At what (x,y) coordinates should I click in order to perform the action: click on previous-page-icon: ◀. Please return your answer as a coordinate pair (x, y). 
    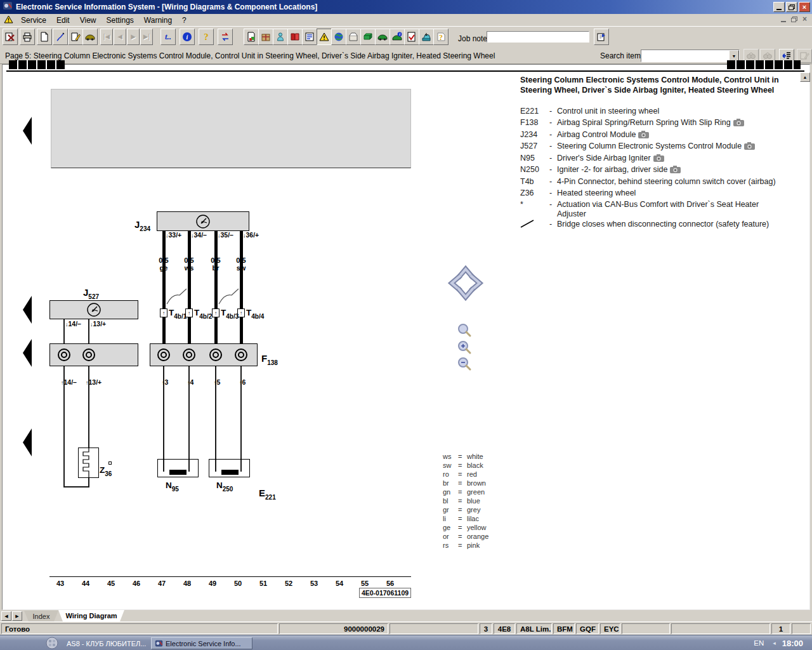
    Looking at the image, I should click on (120, 37).